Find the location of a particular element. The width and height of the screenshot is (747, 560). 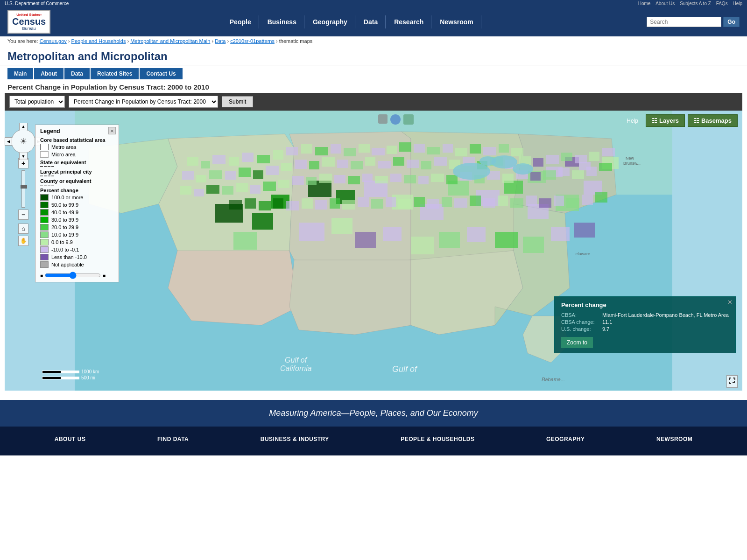

pct-30-39-label: 30.0 to 39.9 is located at coordinates (65, 220).